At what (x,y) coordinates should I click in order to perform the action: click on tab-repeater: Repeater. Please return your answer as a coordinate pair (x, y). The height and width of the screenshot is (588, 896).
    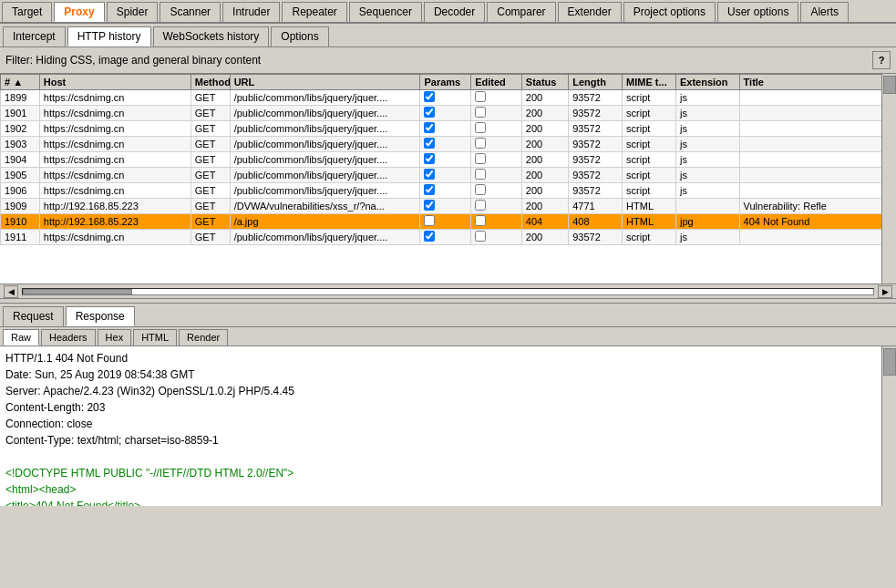
    Looking at the image, I should click on (314, 12).